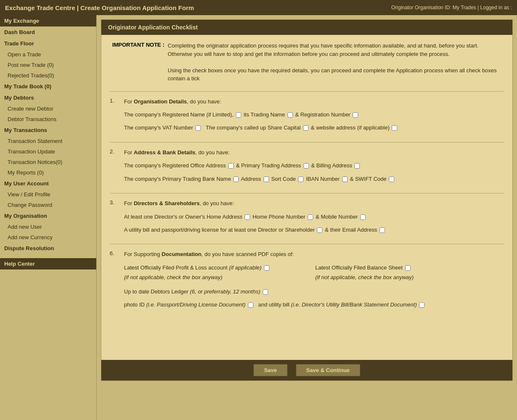 The image size is (517, 420). I want to click on important-label: IMPORTANT NOTE :, so click(137, 62).